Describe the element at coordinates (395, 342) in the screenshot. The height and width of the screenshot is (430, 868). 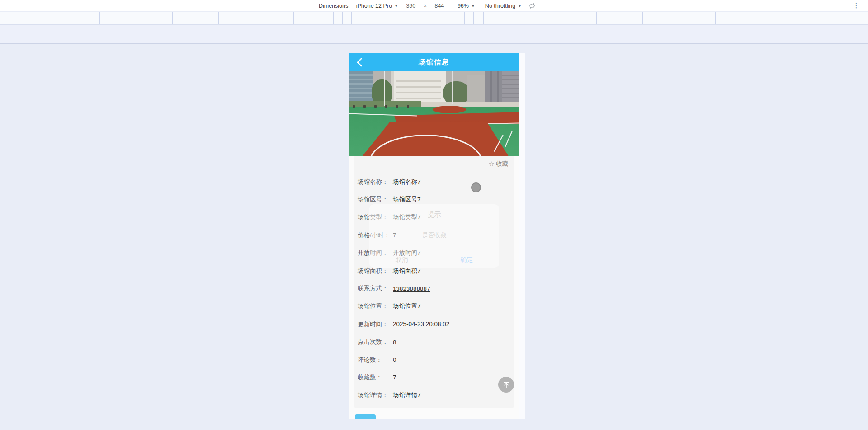
I see `field-value: 8` at that location.